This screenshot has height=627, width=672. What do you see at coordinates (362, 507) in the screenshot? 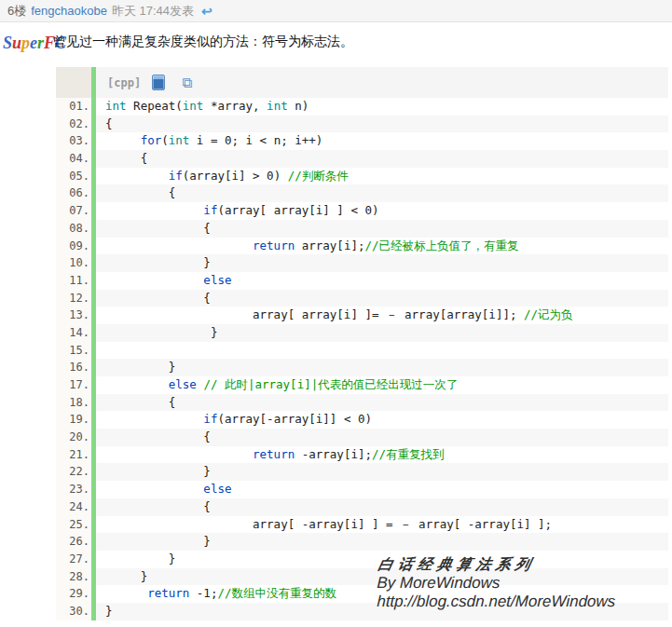
I see `code-line: 24. {` at bounding box center [362, 507].